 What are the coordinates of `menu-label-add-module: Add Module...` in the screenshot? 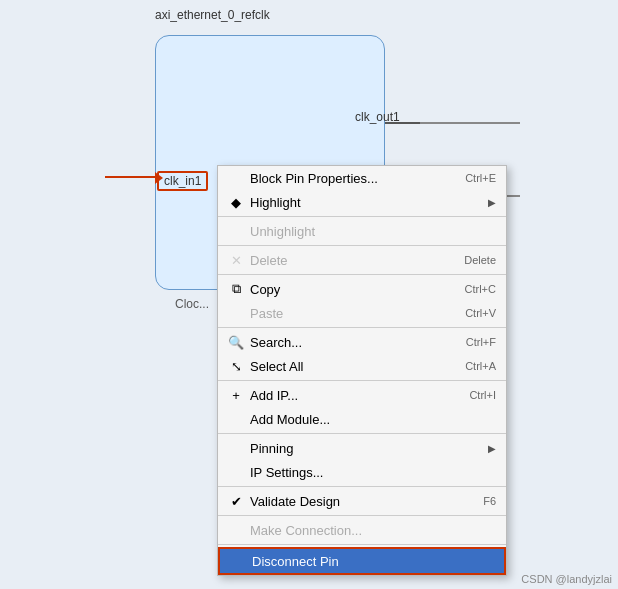 It's located at (373, 420).